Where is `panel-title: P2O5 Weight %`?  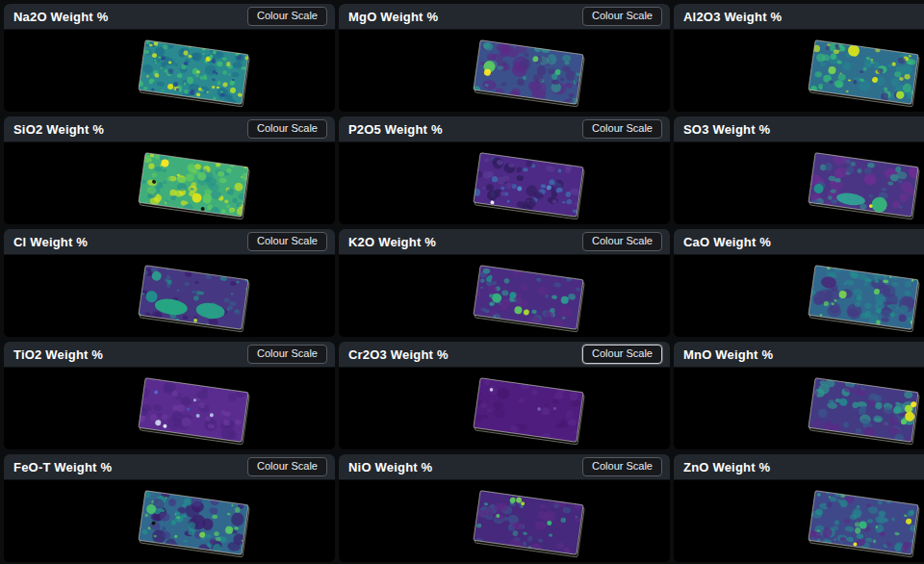 panel-title: P2O5 Weight % is located at coordinates (396, 129).